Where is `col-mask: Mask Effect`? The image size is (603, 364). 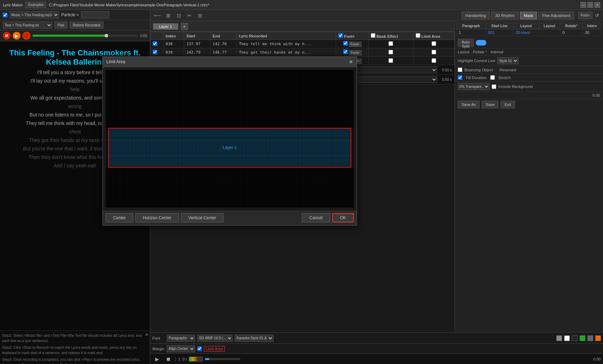
col-mask: Mask Effect is located at coordinates (391, 36).